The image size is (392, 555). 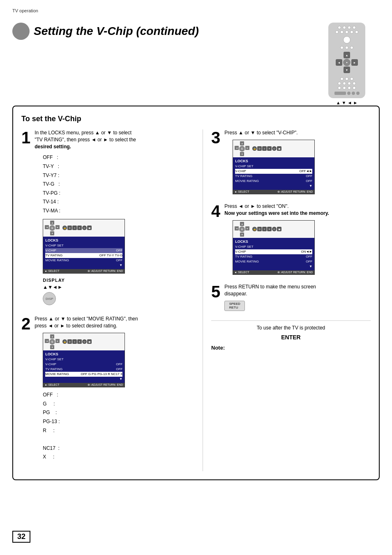 I want to click on display-section: DISPLAY ▲▼◄► DISP, so click(x=118, y=292).